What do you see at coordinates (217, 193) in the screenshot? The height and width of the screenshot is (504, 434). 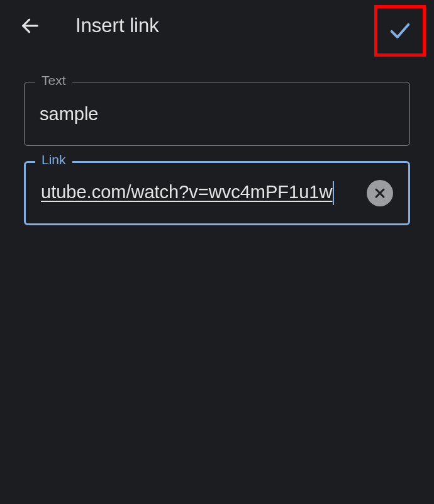 I see `link-input: utube.com/watch?v=wvc4mPF1u1w` at bounding box center [217, 193].